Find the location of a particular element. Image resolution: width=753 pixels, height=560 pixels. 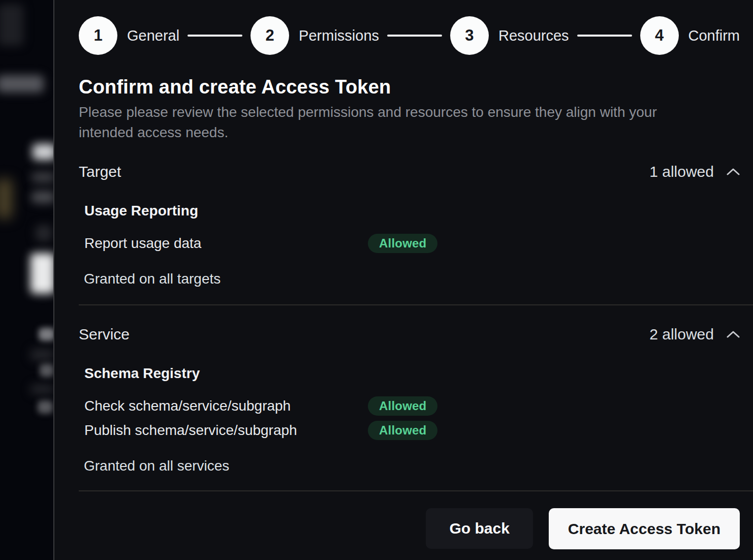

step-label: Permissions is located at coordinates (339, 36).